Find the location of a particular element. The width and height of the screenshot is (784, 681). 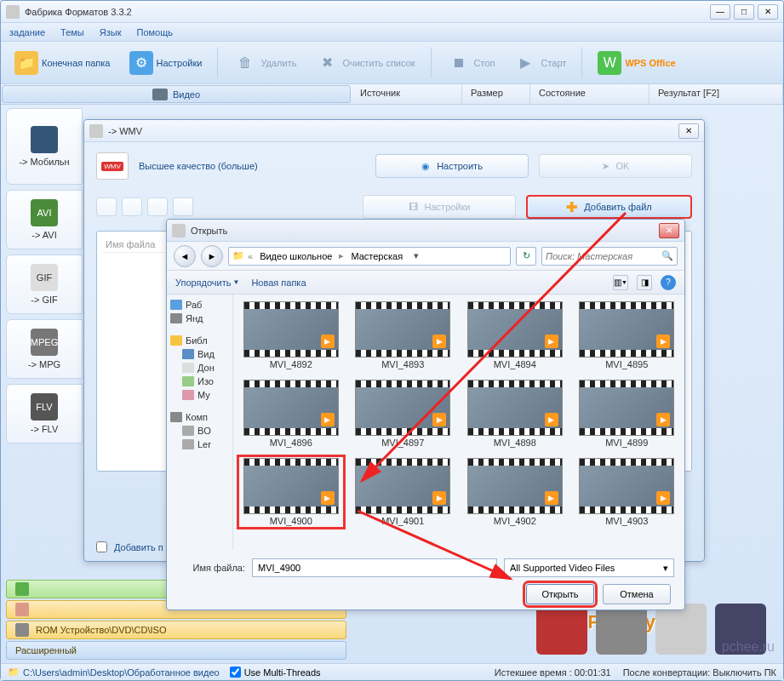

tree-yandex: Янд is located at coordinates (199, 318).